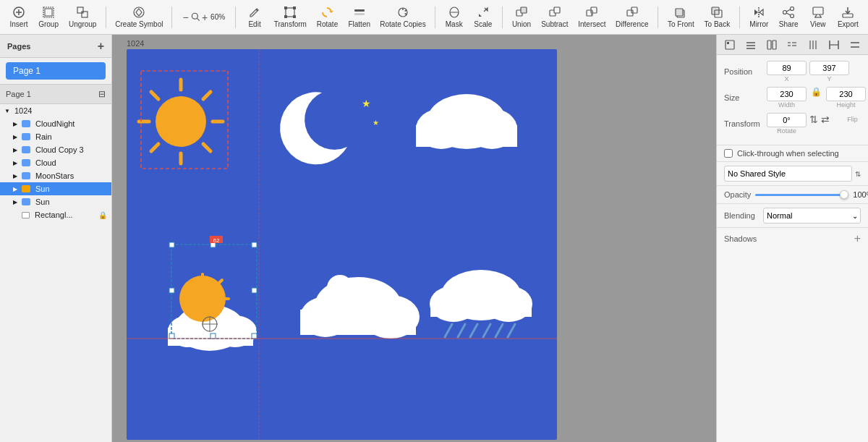  Describe the element at coordinates (816, 98) in the screenshot. I see `size-lock-icon: 🔒` at that location.